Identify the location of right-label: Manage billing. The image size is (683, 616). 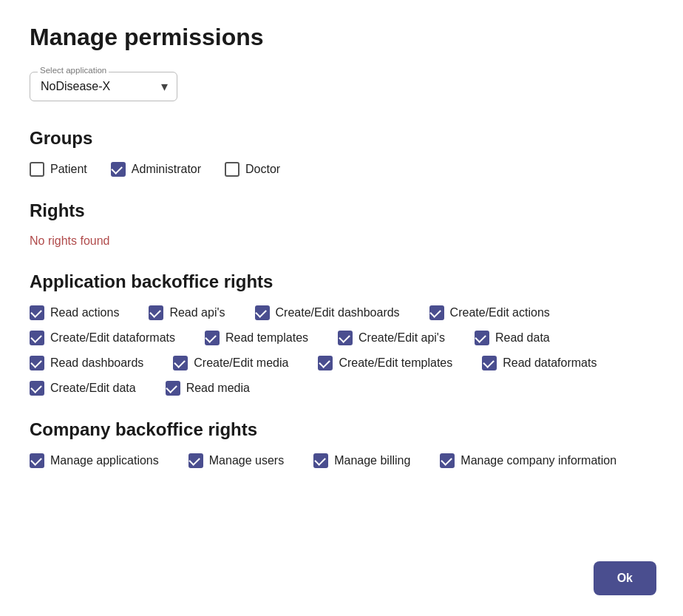
(373, 461).